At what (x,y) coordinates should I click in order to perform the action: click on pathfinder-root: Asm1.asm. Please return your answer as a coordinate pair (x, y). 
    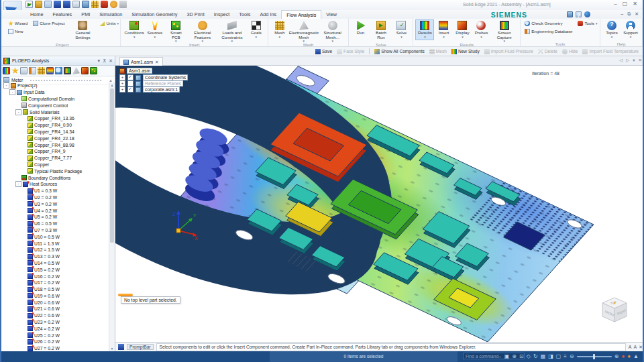
    Looking at the image, I should click on (154, 71).